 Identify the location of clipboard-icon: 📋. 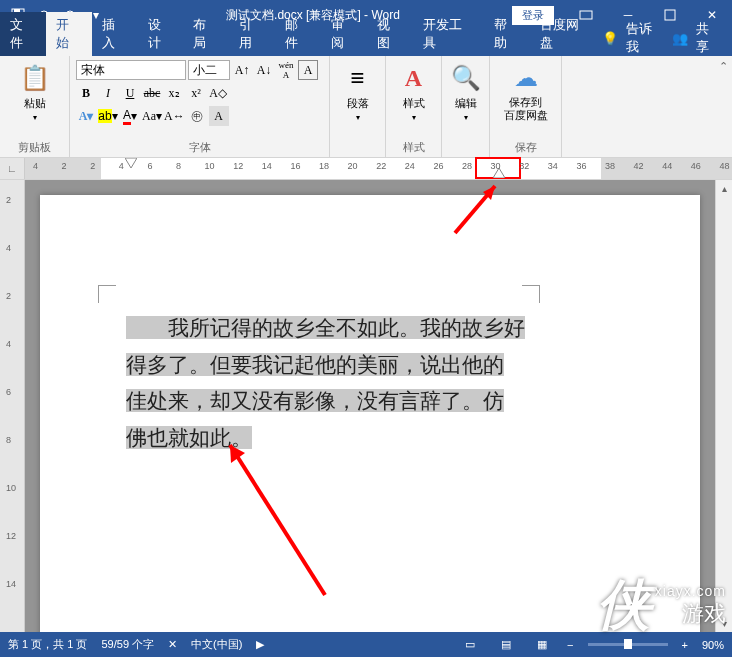
(35, 78).